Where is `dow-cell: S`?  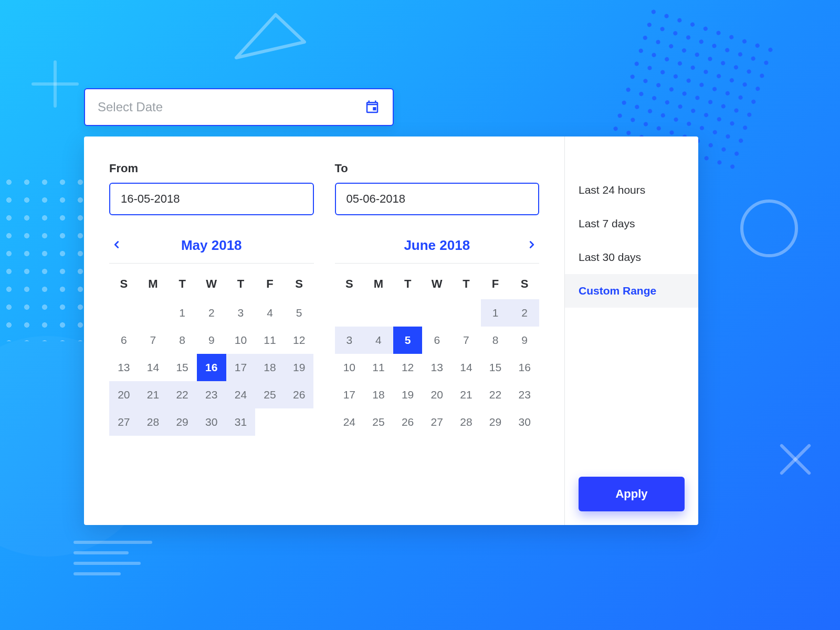
dow-cell: S is located at coordinates (299, 284).